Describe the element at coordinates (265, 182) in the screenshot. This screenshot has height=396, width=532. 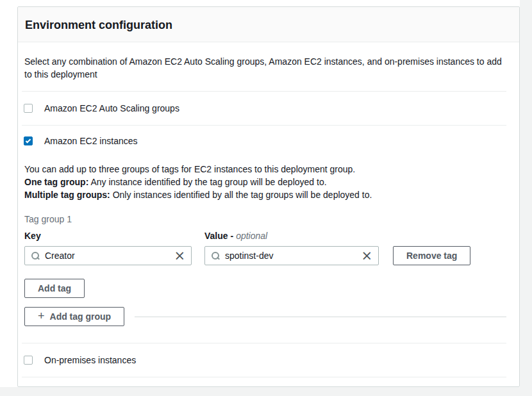
I see `tag-help-text: You can add up to three groups of tags f…` at that location.